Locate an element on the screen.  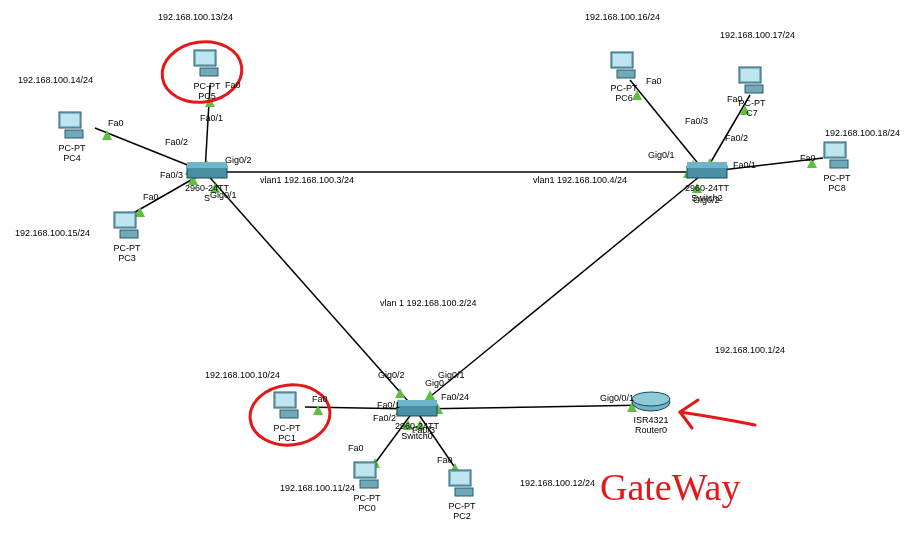
r0-port: Gig0/0/1 is located at coordinates (617, 398).